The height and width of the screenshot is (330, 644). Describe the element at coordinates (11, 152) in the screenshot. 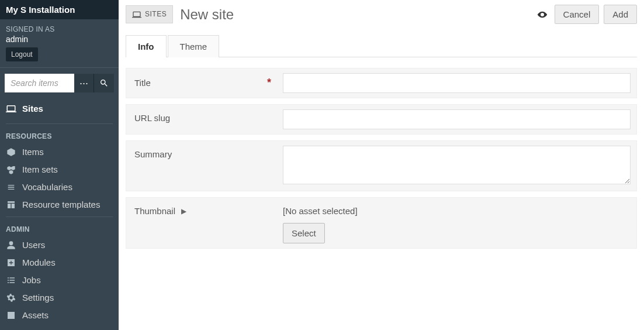

I see `cube-icon` at that location.